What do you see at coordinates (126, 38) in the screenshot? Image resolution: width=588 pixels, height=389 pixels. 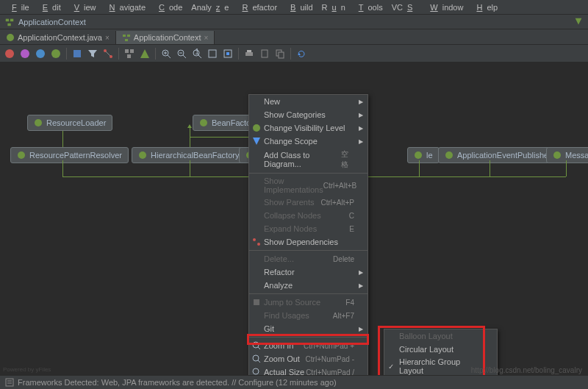 I see `diagram-icon` at bounding box center [126, 38].